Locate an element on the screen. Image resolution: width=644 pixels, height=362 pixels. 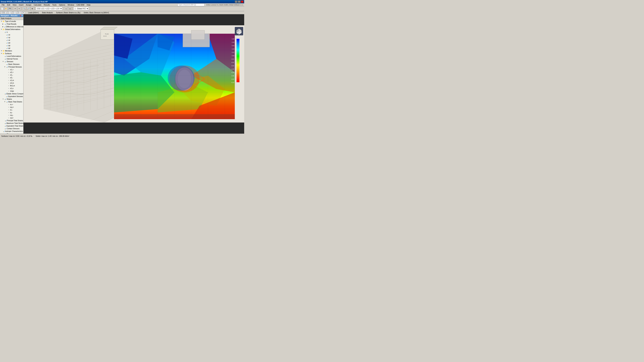
load-combo-select: CO2: LC1 + LC2 + LC3 + LC4 is located at coordinates (49, 8).